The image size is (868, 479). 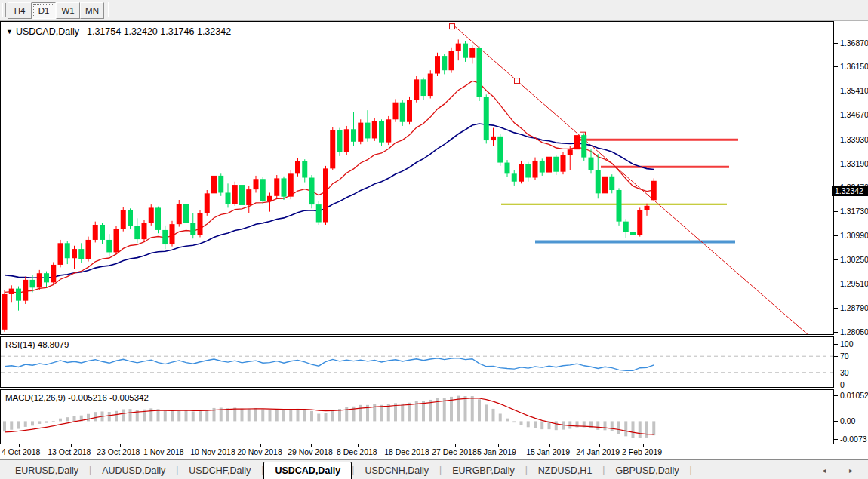 What do you see at coordinates (44, 11) in the screenshot?
I see `timeframe-button-d1: D1` at bounding box center [44, 11].